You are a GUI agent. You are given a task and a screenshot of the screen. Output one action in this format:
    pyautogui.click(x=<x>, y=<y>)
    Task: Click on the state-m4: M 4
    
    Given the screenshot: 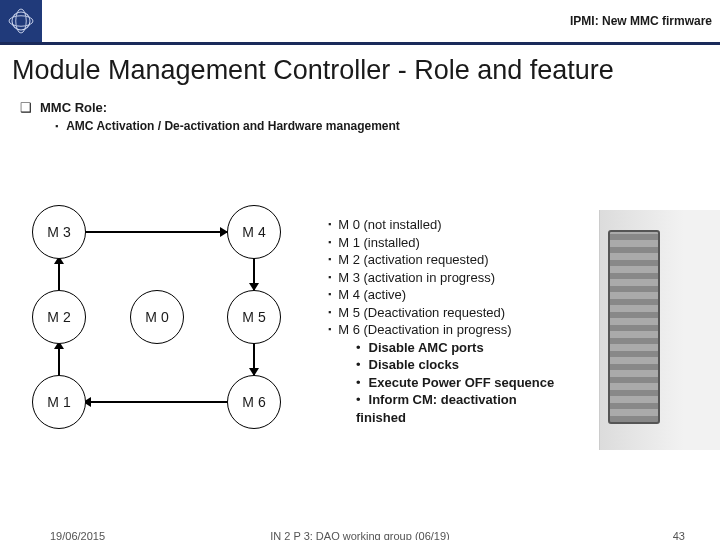 What is the action you would take?
    pyautogui.click(x=254, y=232)
    